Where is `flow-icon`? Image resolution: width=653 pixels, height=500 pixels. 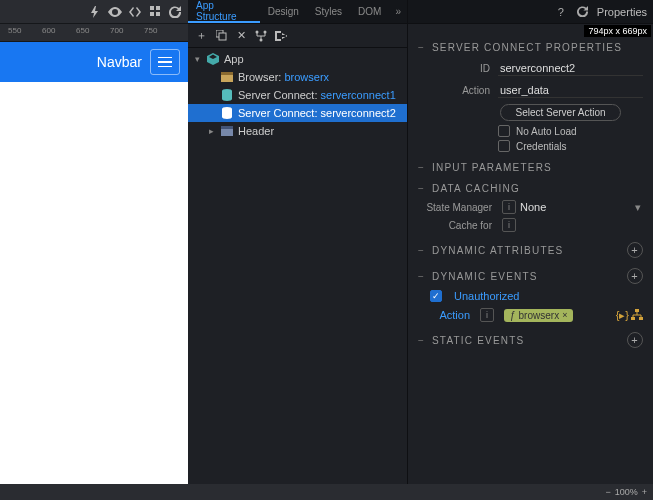 flow-icon is located at coordinates (637, 316).